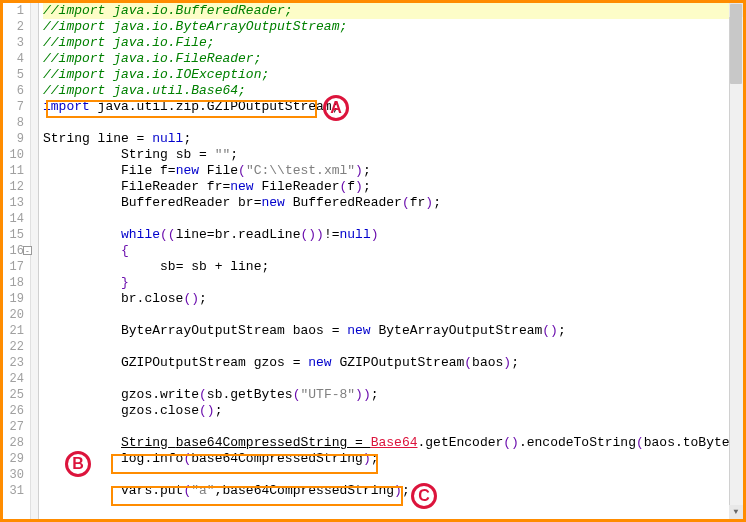 This screenshot has height=522, width=746. What do you see at coordinates (393, 299) in the screenshot?
I see `code-line: br.close();` at bounding box center [393, 299].